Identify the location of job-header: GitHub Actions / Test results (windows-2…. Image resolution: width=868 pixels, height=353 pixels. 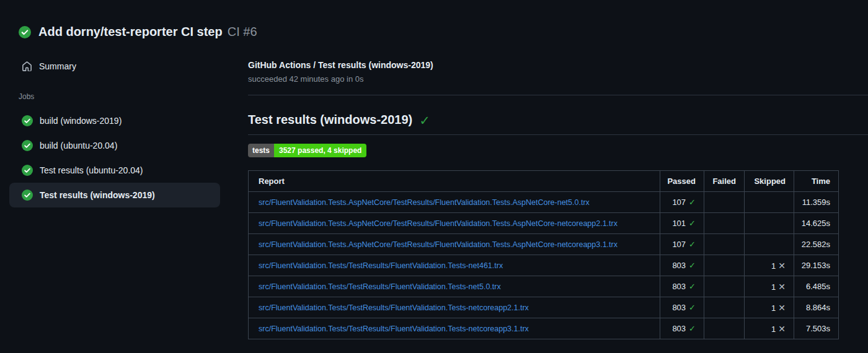
(558, 78).